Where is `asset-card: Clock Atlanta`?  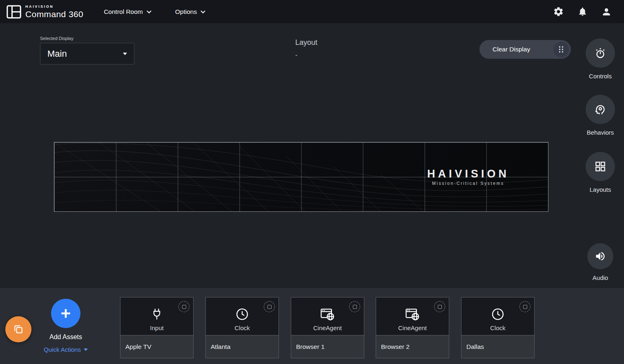
asset-card: Clock Atlanta is located at coordinates (242, 328).